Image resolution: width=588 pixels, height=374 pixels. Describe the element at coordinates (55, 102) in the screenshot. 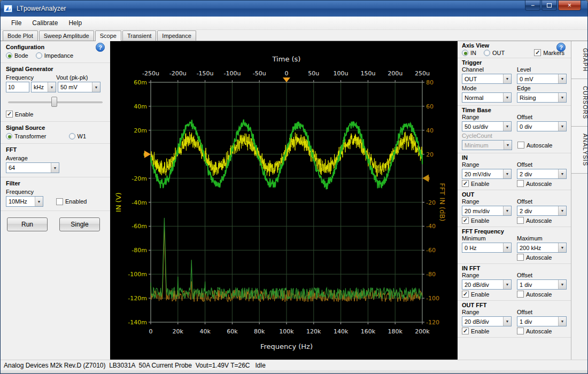

I see `slider-thumb` at that location.